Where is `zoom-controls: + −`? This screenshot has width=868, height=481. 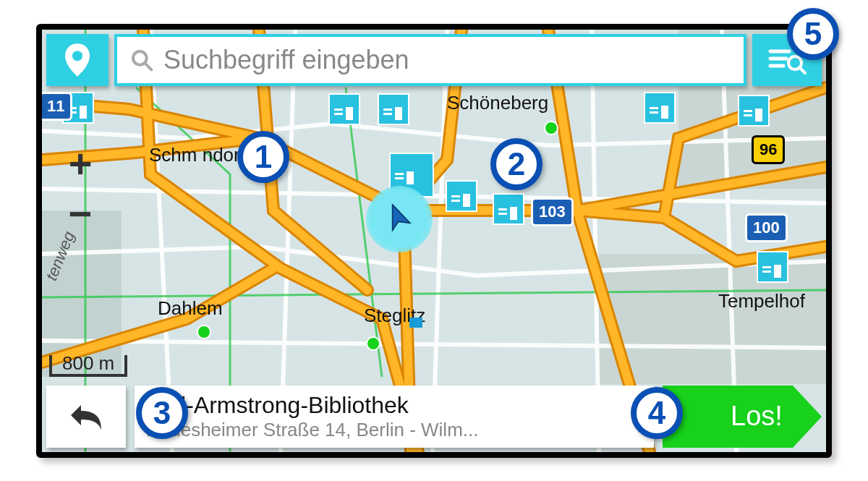 zoom-controls: + − is located at coordinates (80, 189).